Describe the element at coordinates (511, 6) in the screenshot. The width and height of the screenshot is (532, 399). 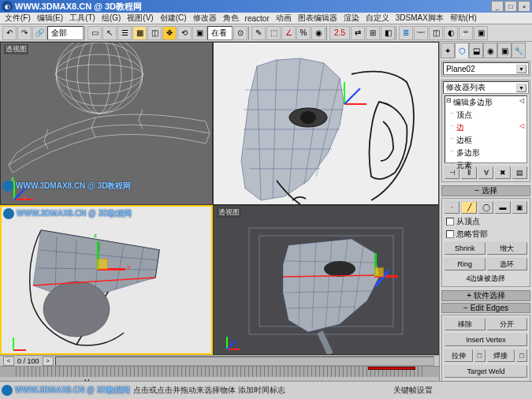
I see `maximize-button: □` at that location.